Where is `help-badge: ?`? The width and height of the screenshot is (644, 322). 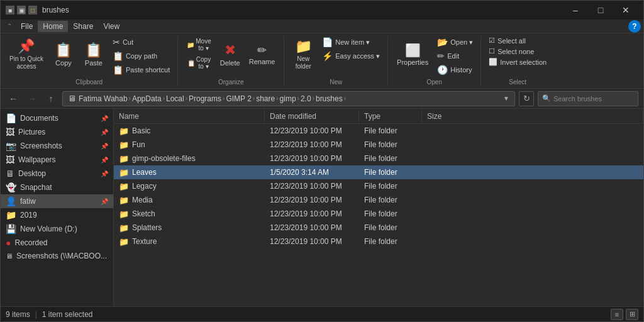 help-badge: ? is located at coordinates (635, 26).